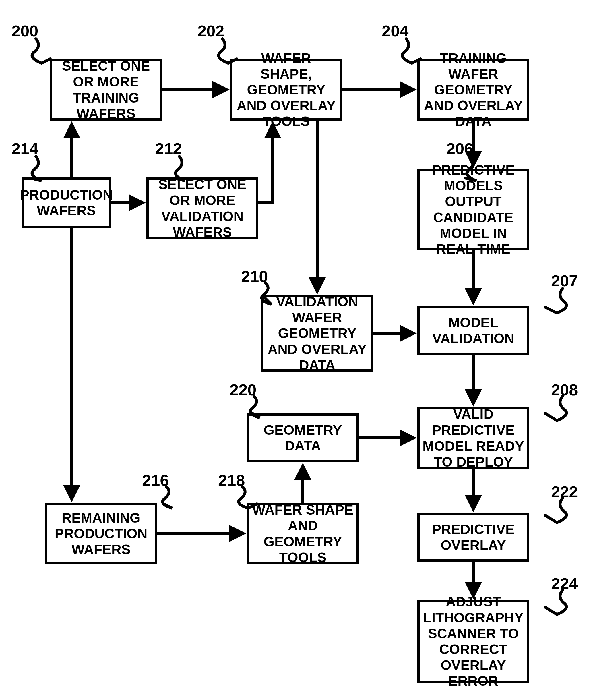 This screenshot has width=593, height=700. I want to click on ref-214: 214, so click(25, 149).